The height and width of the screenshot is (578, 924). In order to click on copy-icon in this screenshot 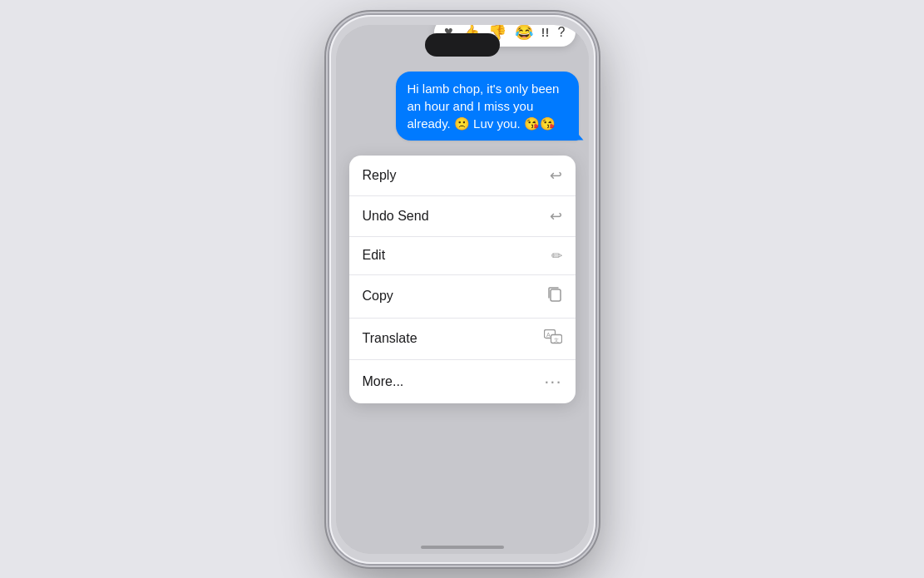, I will do `click(555, 296)`.